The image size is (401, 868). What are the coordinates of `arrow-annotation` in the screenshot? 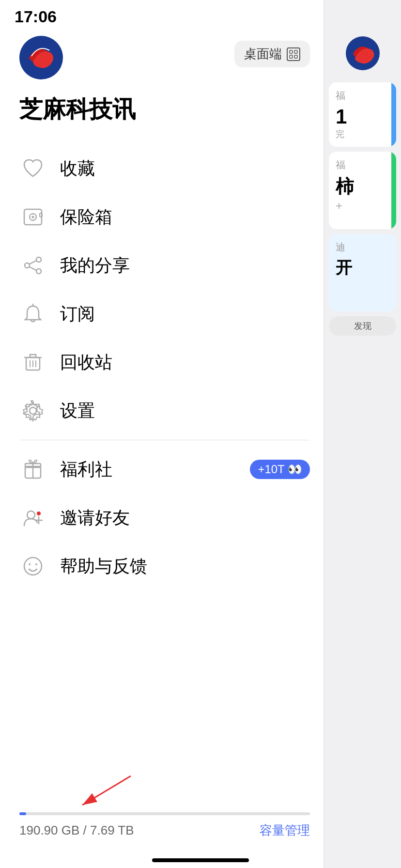 It's located at (165, 793).